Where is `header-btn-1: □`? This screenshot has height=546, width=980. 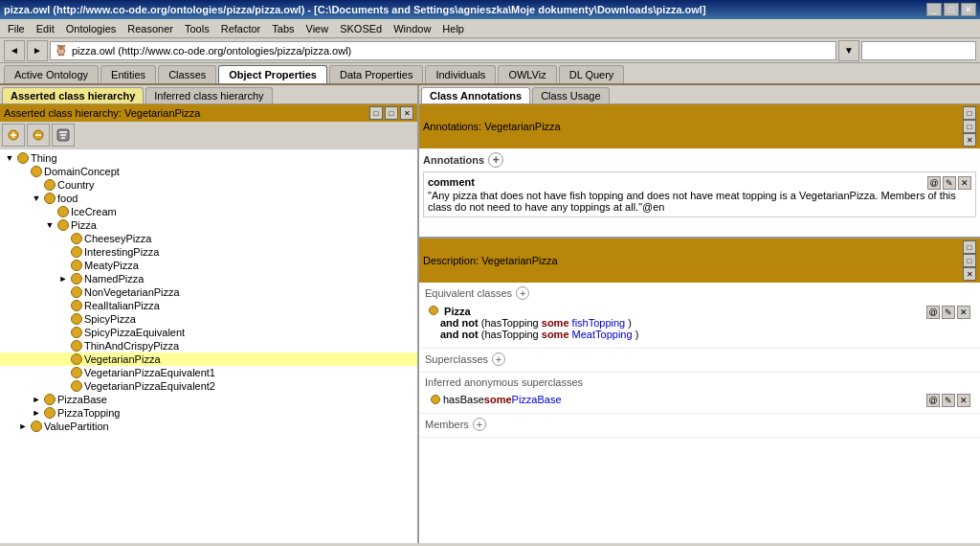 header-btn-1: □ is located at coordinates (376, 113).